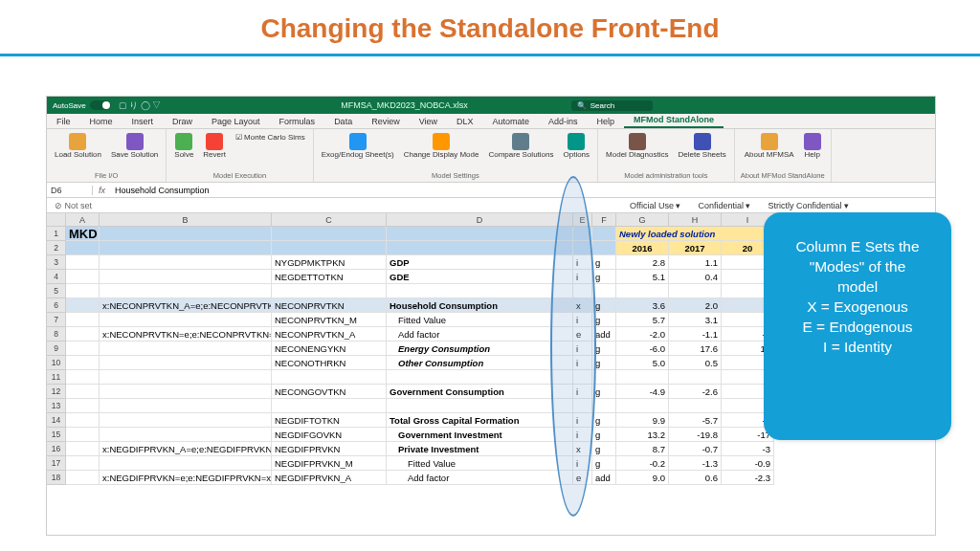 The image size is (980, 551). What do you see at coordinates (56, 478) in the screenshot?
I see `row-header: 18` at bounding box center [56, 478].